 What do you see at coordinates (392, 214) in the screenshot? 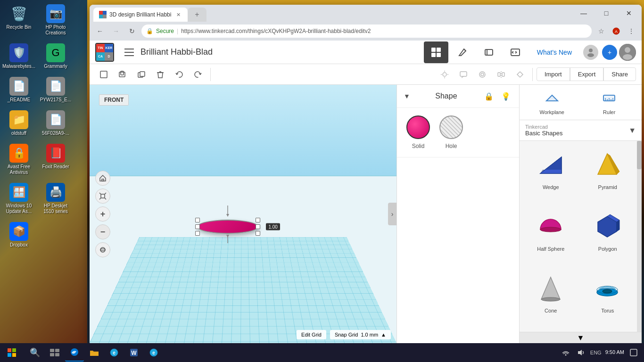
I see `panel-toggle-button: ›` at bounding box center [392, 214].